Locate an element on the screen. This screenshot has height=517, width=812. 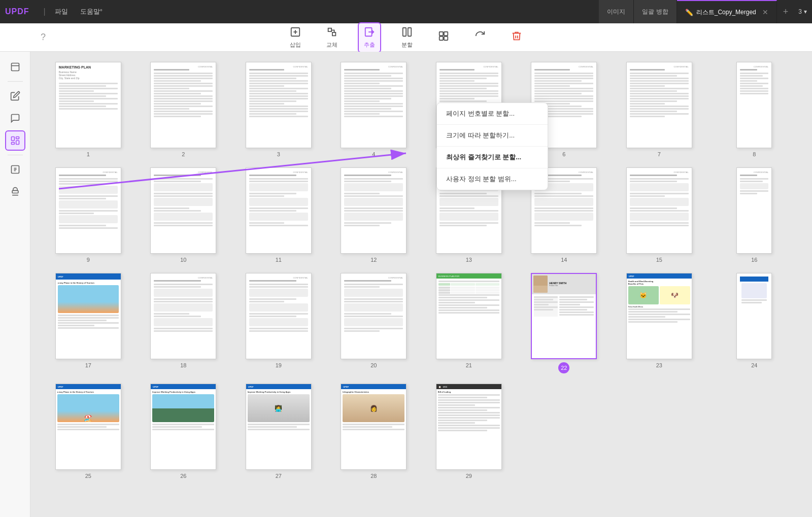
page-img-23: UPDF Health and Mind-BoostingBenefits of… is located at coordinates (659, 316).